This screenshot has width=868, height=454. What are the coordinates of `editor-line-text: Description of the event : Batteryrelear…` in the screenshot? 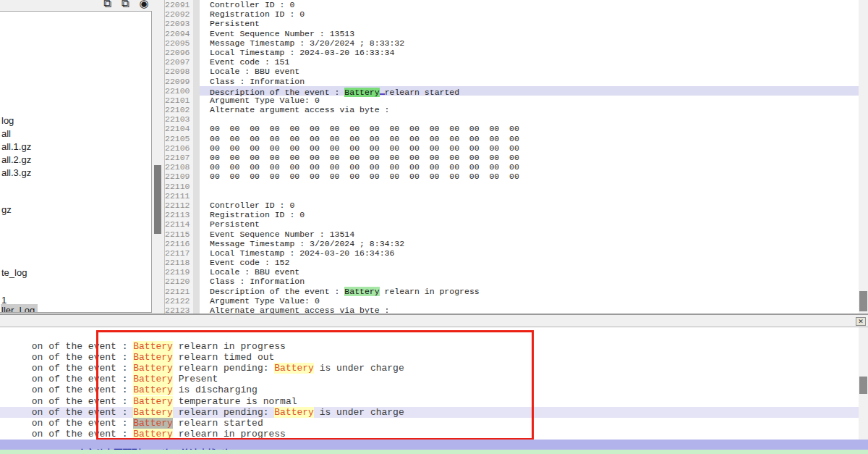 It's located at (529, 91).